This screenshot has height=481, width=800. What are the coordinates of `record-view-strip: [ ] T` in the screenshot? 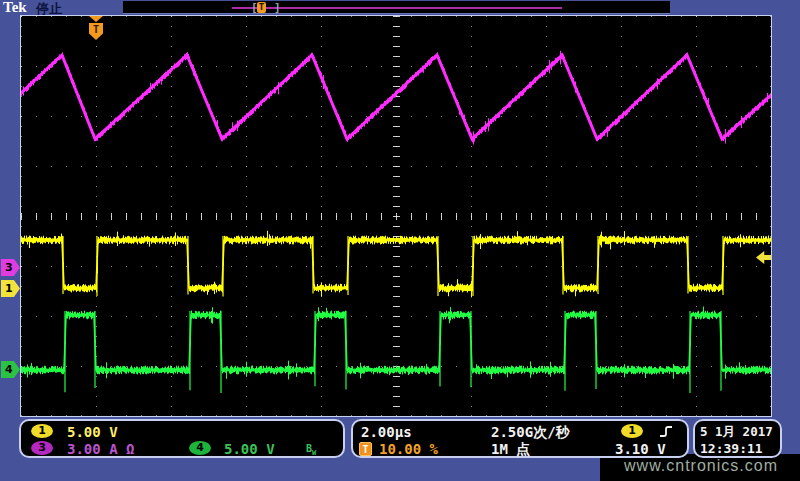 It's located at (396, 8).